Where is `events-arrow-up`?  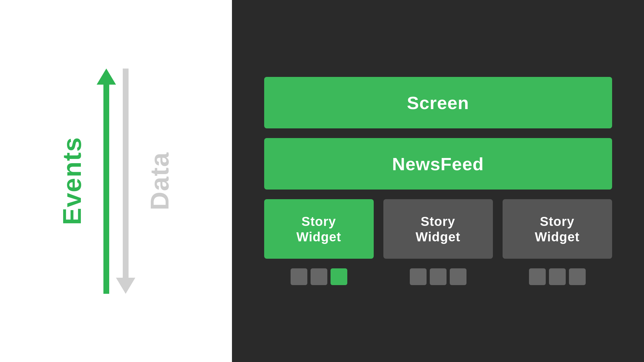
events-arrow-up is located at coordinates (106, 181).